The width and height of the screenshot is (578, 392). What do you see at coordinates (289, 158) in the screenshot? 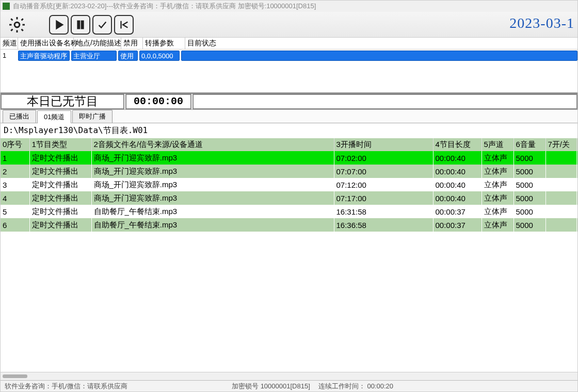
I see `table-row: 1定时文件播出商场_开门迎宾致辞.mp307:02:0000:00:40立体声5…` at bounding box center [289, 158].